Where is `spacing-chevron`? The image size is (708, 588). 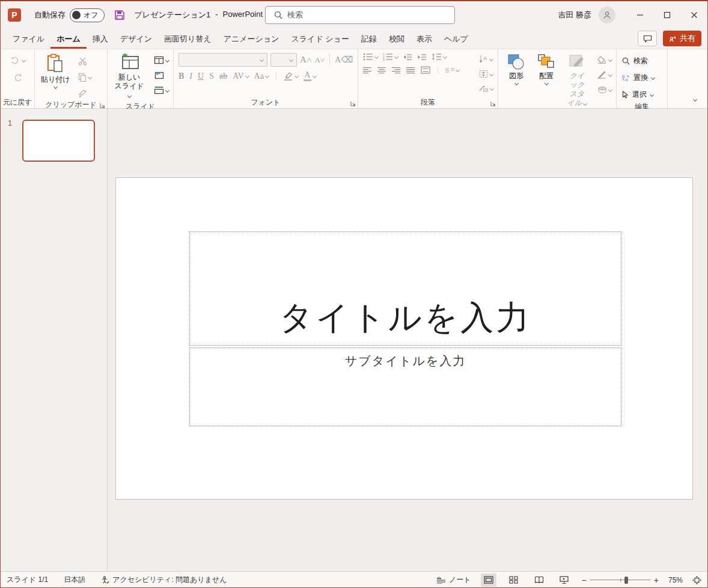 spacing-chevron is located at coordinates (248, 76).